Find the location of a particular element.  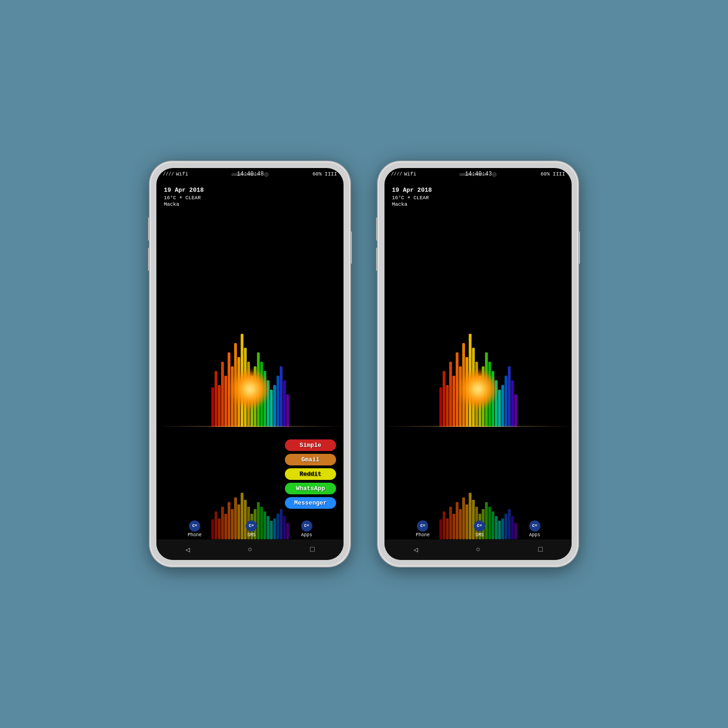

app-btn-reddit: Reddit is located at coordinates (310, 474).